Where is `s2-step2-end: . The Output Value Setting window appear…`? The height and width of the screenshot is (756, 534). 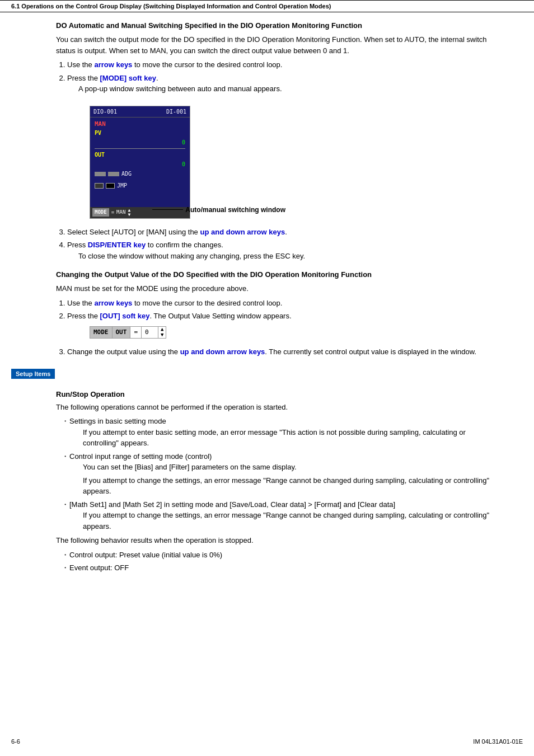 s2-step2-end: . The Output Value Setting window appear… is located at coordinates (221, 316).